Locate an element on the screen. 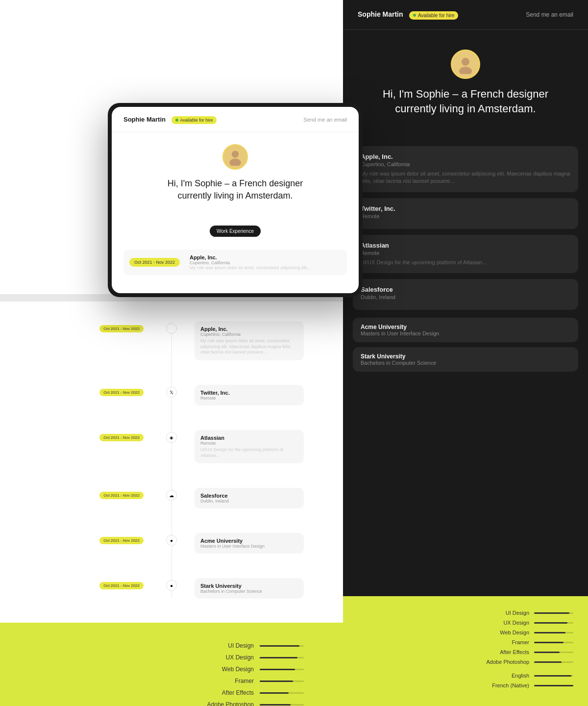 Image resolution: width=588 pixels, height=706 pixels. timeline-right-2: Atlassian Remote UI/UX Design for the up… is located at coordinates (244, 447).